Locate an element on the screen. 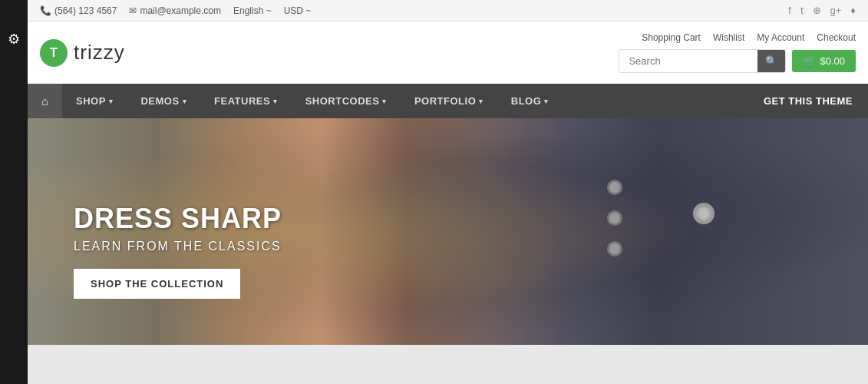 The height and width of the screenshot is (384, 868). header-right: Shopping Cart Wishlist My Account Checko… is located at coordinates (737, 52).